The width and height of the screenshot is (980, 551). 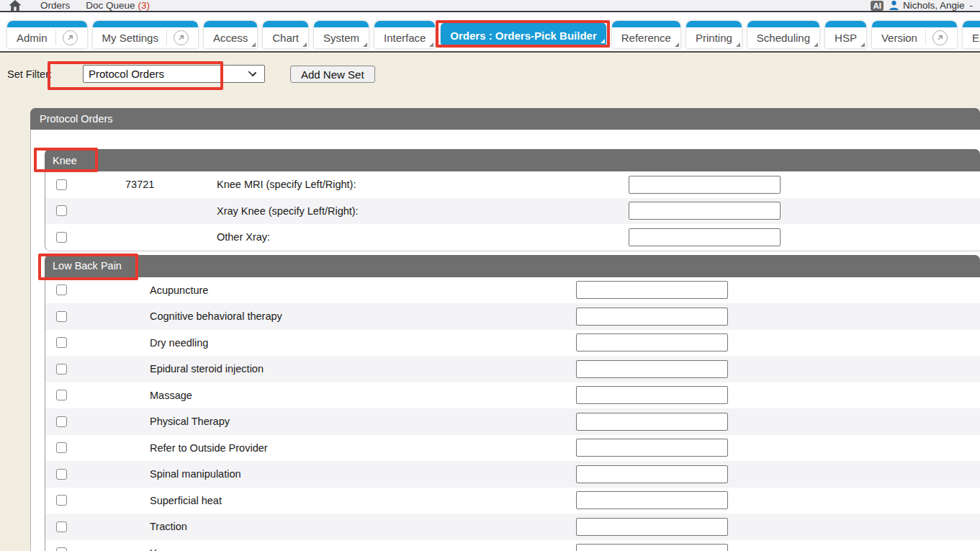 I want to click on order-label: Physical Therapy, so click(x=363, y=421).